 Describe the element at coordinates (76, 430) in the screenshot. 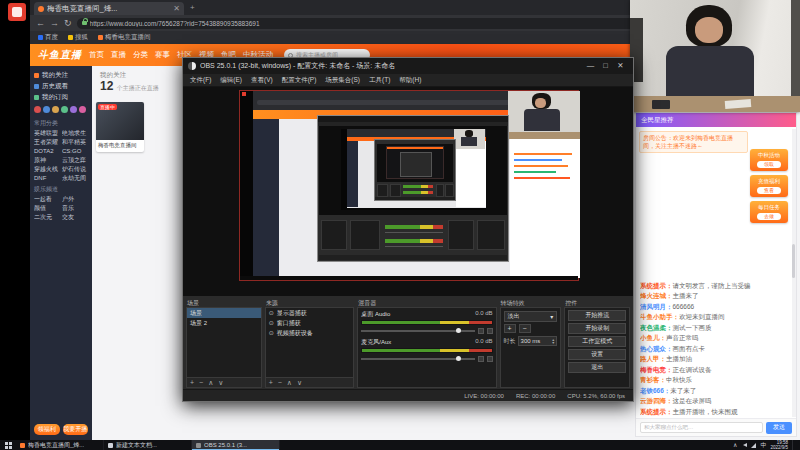

I see `sidebar-bottom-button: 我要开播` at that location.